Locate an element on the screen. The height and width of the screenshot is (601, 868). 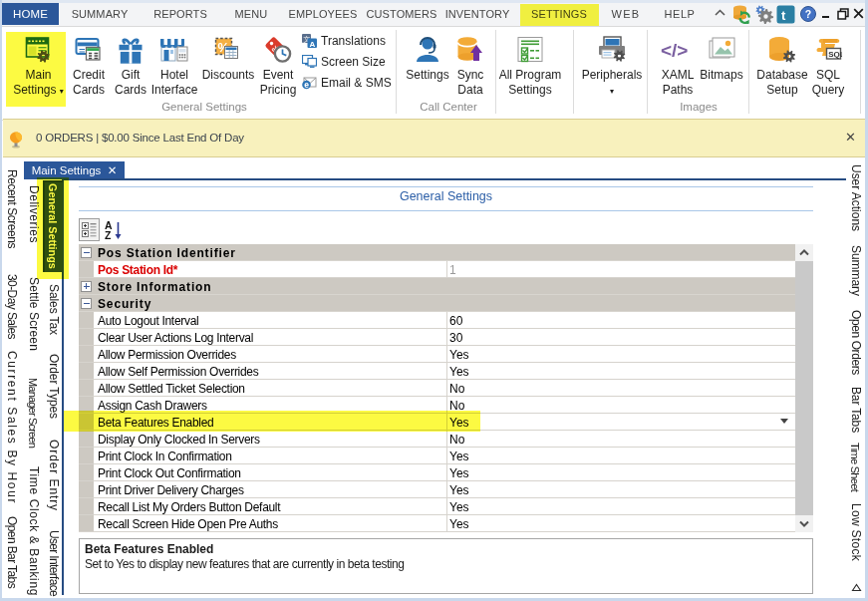
svg-text: SQL is located at coordinates (835, 54).